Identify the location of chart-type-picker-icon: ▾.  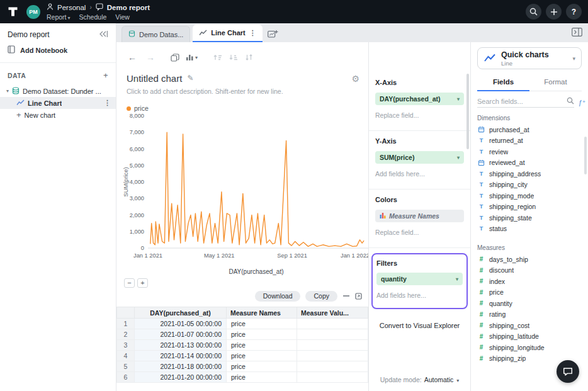
(191, 57).